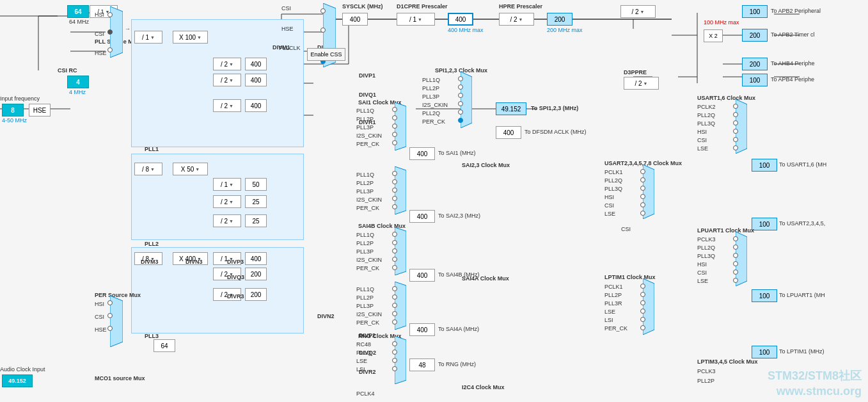 This screenshot has height=402, width=868. Describe the element at coordinates (365, 127) in the screenshot. I see `sai1-pll3p-label: PLL3P` at that location.